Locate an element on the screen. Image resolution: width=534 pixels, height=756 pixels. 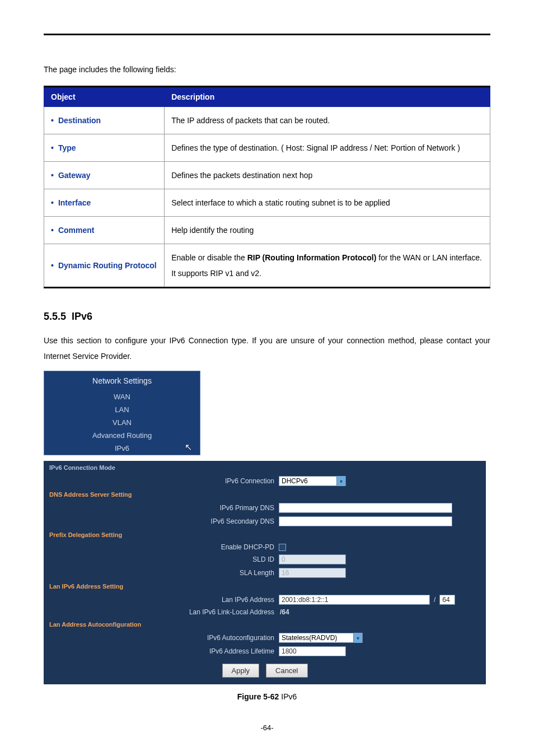
obj-label: Interface is located at coordinates (74, 203).